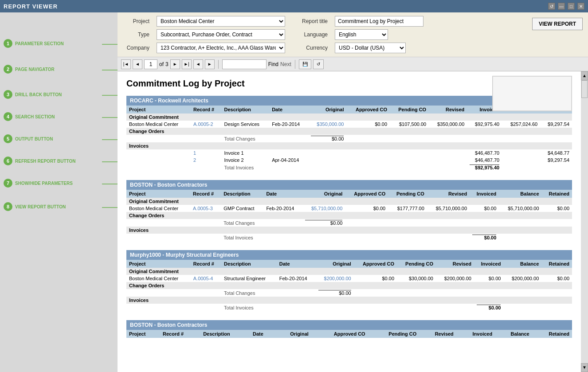  What do you see at coordinates (327, 208) in the screenshot?
I see `original-link-2: $5,710,000.00` at bounding box center [327, 208].